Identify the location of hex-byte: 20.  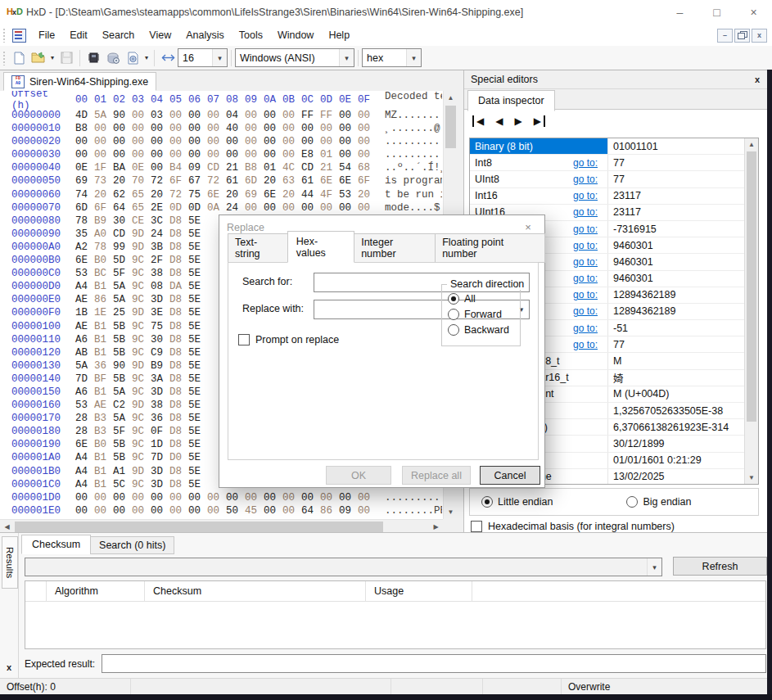
(120, 181).